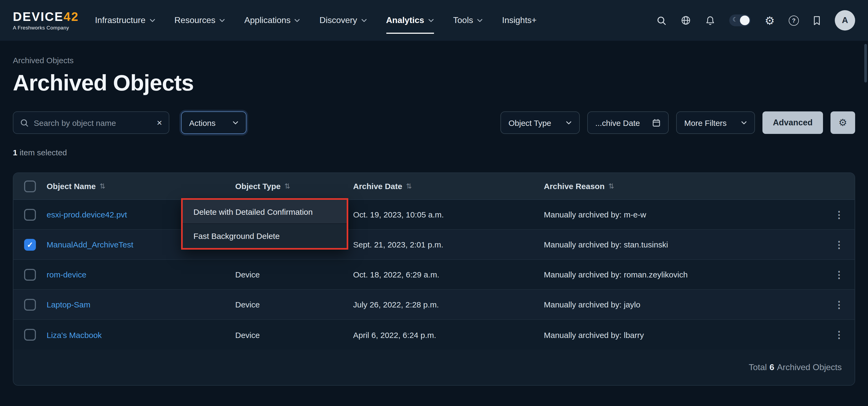 The height and width of the screenshot is (406, 868). Describe the element at coordinates (661, 20) in the screenshot. I see `search-icon` at that location.